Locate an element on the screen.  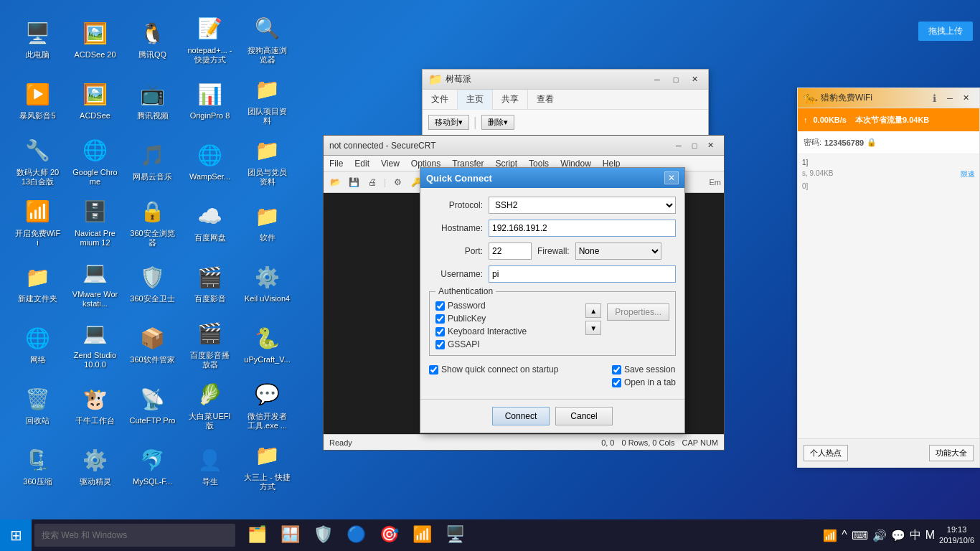
taskbar-app-wifi: 📶 is located at coordinates (422, 535).